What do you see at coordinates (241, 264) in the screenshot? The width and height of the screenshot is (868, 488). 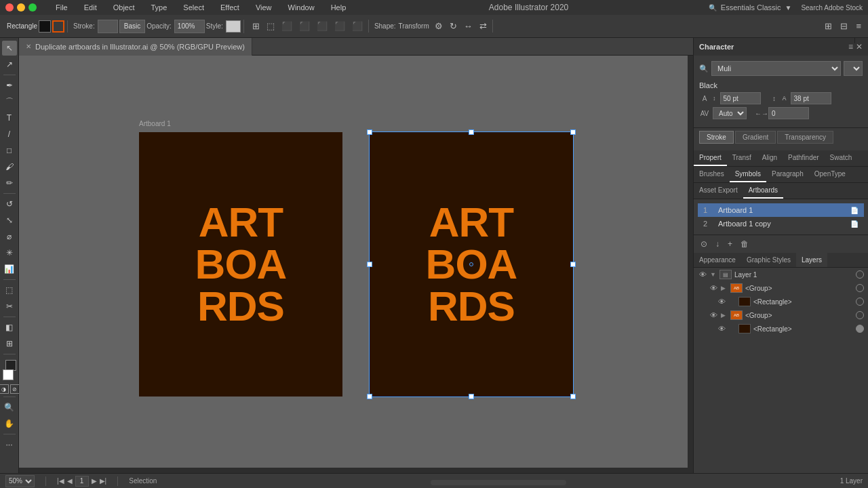 I see `artboard-1: Artboard 1 ARTBOARDS` at bounding box center [241, 264].